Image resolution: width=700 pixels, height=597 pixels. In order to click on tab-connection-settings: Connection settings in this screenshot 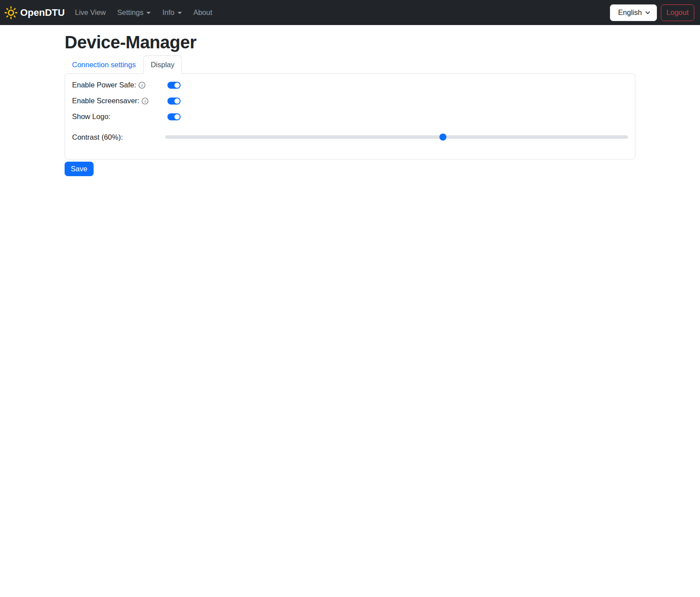, I will do `click(104, 65)`.